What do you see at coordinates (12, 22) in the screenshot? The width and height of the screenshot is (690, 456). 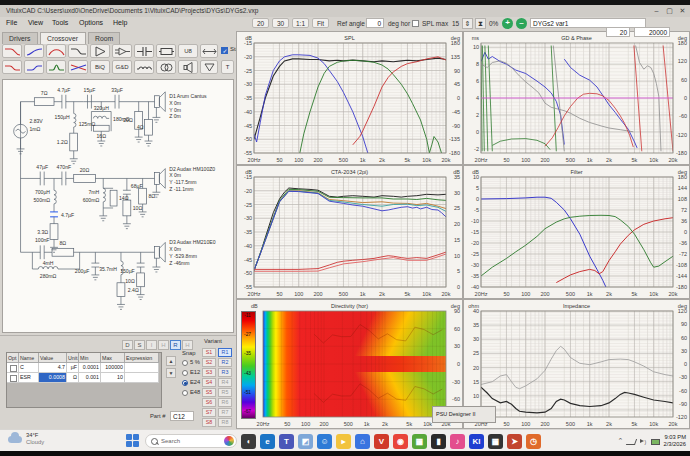 I see `menu-file: File` at bounding box center [12, 22].